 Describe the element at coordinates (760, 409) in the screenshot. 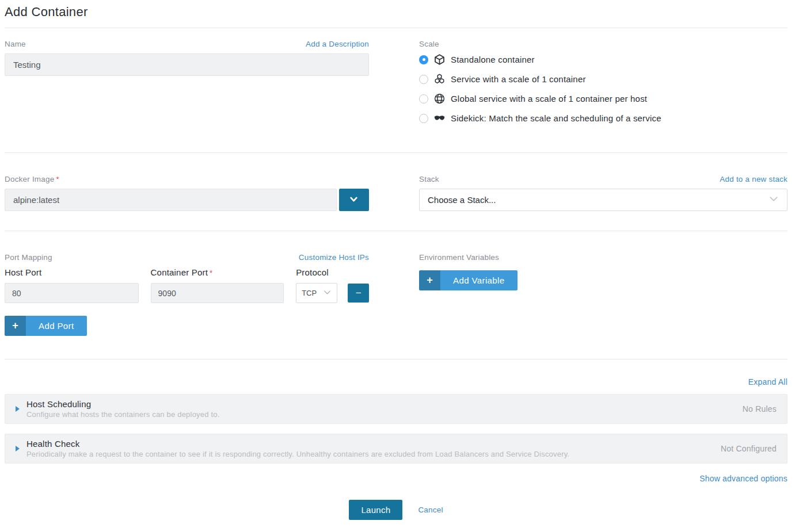

I see `accordion-status: No Rules` at that location.